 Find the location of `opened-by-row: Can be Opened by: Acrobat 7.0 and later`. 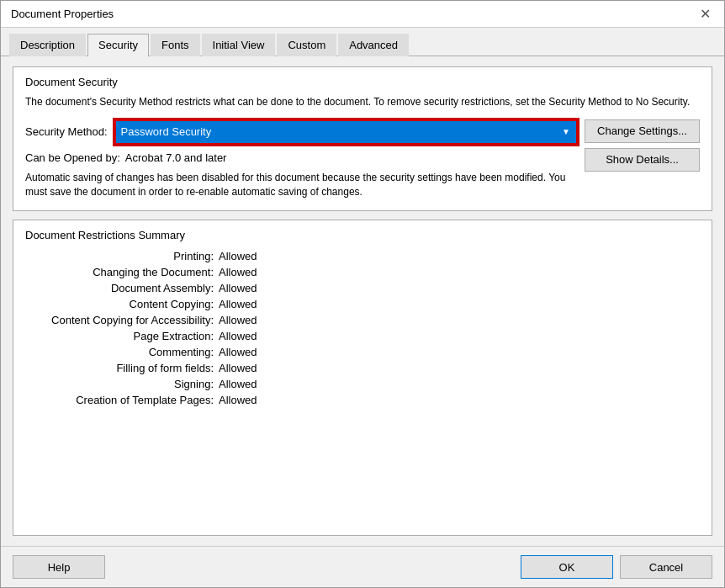

opened-by-row: Can be Opened by: Acrobat 7.0 and later is located at coordinates (301, 158).